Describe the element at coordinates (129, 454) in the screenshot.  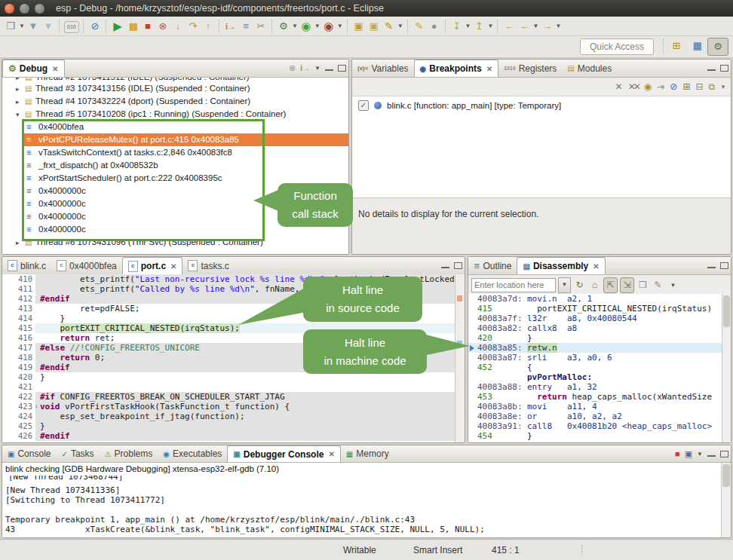
I see `tab-problems: ⚠Problems` at that location.